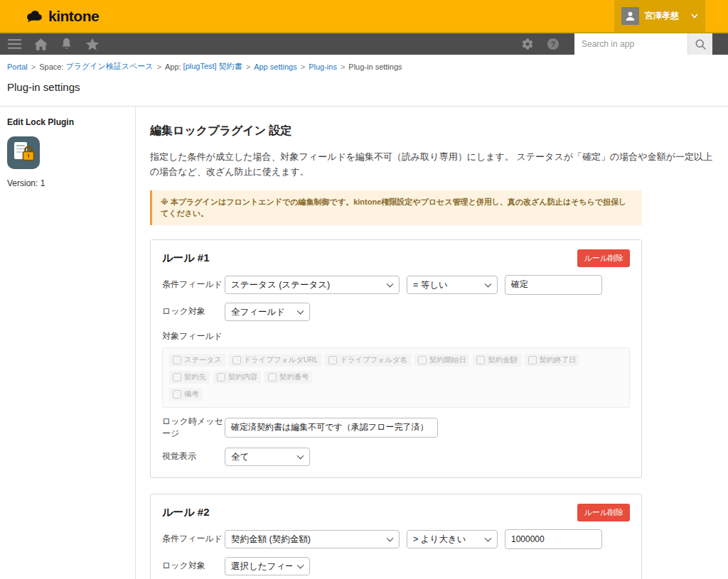 Image resolution: width=728 pixels, height=579 pixels. I want to click on notification-bell-icon, so click(67, 44).